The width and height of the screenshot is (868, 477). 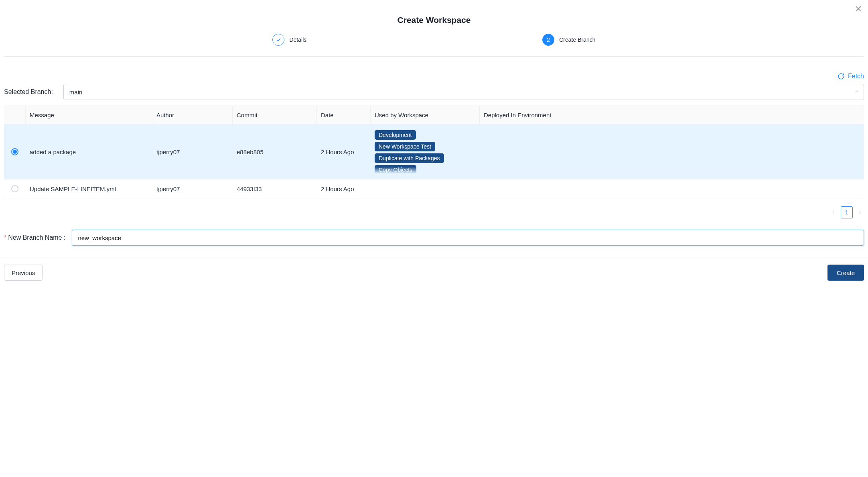 I want to click on fetch-button: Fetch, so click(x=851, y=76).